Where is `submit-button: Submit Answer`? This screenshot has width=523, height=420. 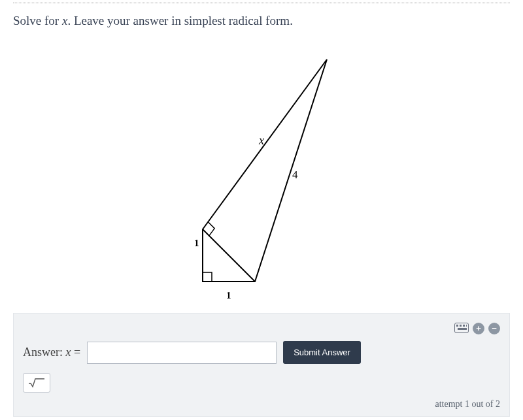 submit-button: Submit Answer is located at coordinates (322, 353).